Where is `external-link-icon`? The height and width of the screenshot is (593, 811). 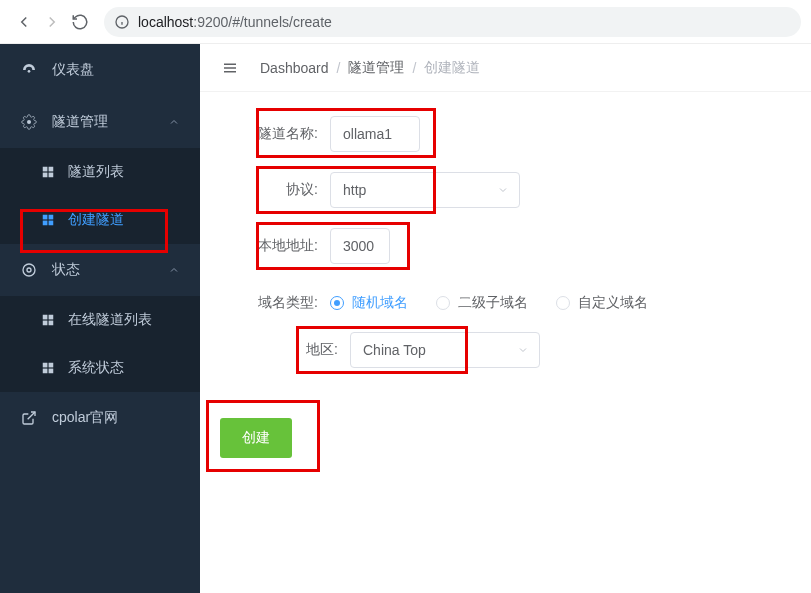 external-link-icon is located at coordinates (29, 418).